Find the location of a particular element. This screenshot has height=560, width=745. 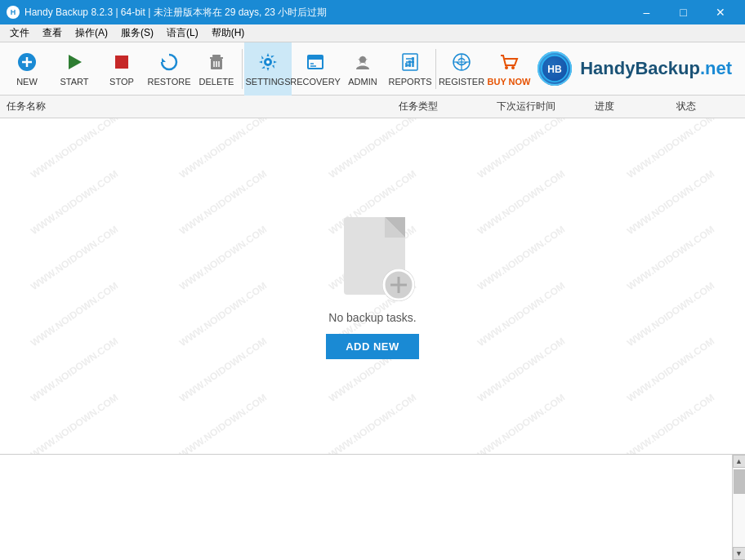

app-logo-icon: H is located at coordinates (13, 12).